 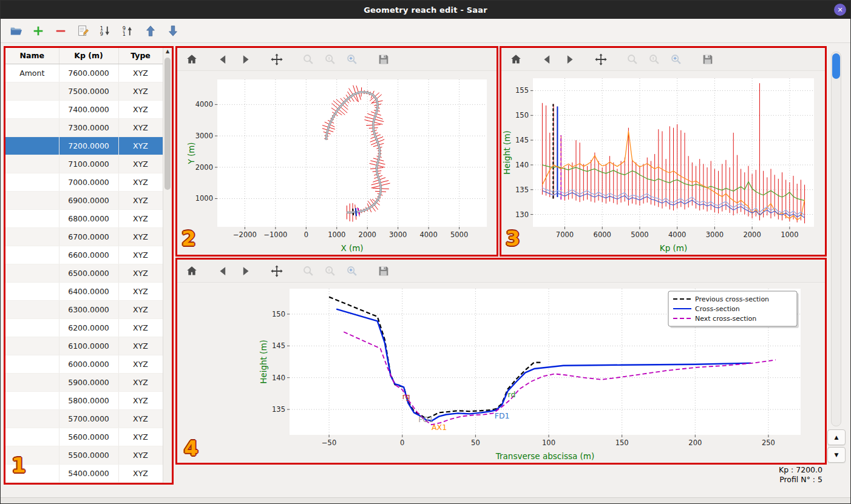 What do you see at coordinates (836, 455) in the screenshot?
I see `profile-down-button: ▼` at bounding box center [836, 455].